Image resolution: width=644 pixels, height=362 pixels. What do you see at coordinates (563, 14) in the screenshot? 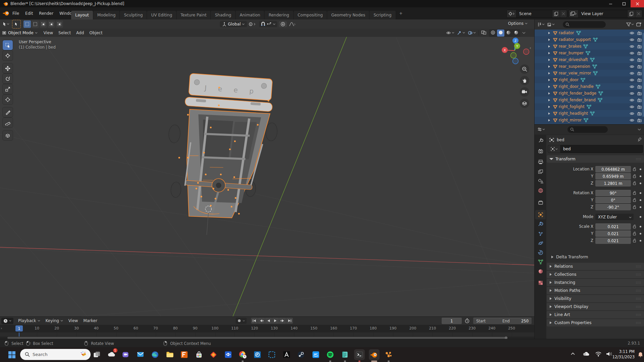
I see `unlink-scene-button` at bounding box center [563, 14].